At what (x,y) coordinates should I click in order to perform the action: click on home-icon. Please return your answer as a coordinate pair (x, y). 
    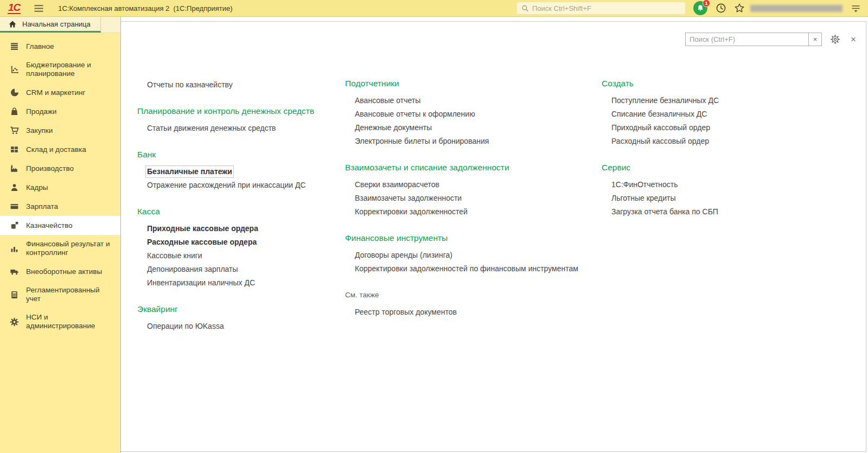
    Looking at the image, I should click on (12, 24).